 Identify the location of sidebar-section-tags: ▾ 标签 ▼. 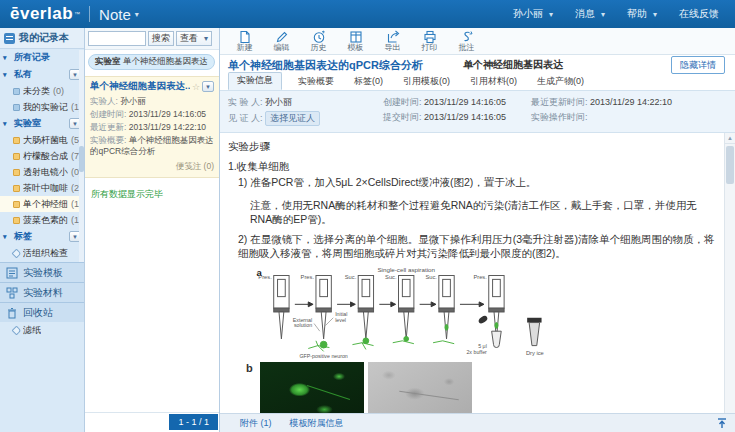
(42, 236).